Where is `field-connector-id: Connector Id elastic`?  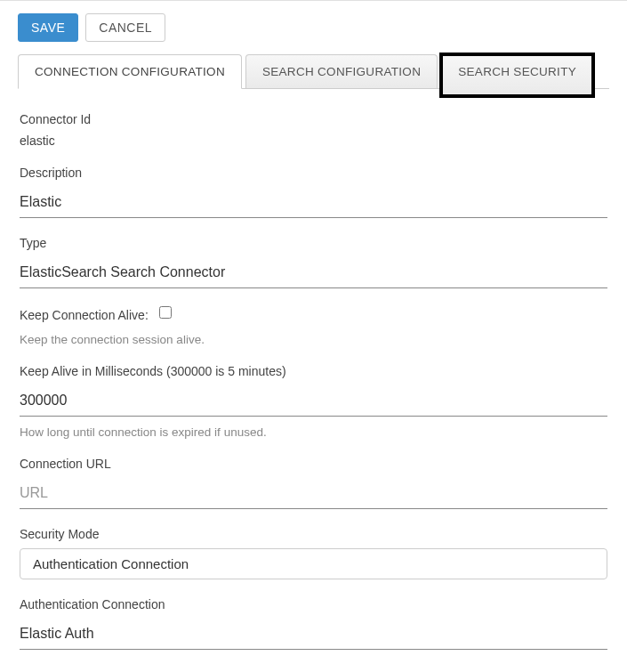 field-connector-id: Connector Id elastic is located at coordinates (313, 130).